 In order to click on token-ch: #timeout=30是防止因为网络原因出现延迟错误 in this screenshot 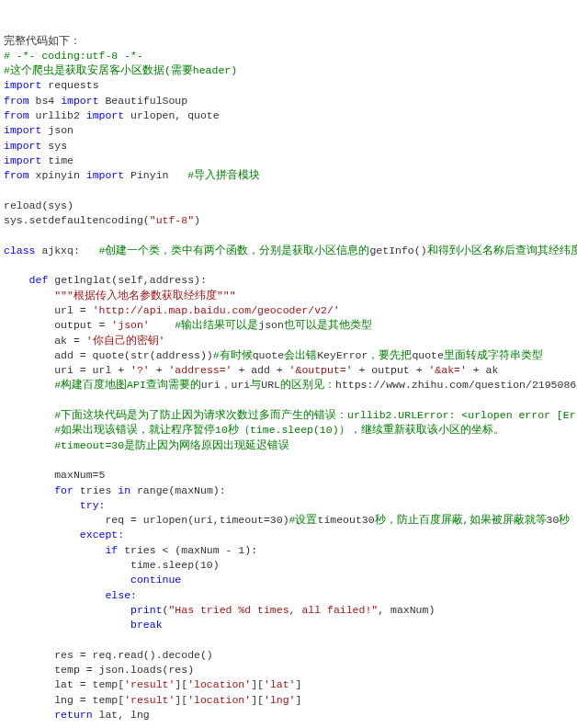, I will do `click(172, 445)`.